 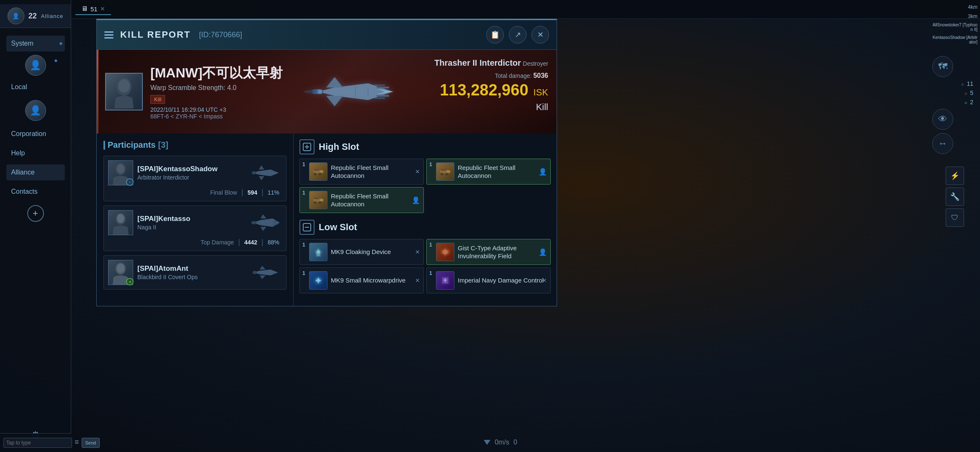 What do you see at coordinates (969, 93) in the screenshot?
I see `stat-row-2: ⬦ 5` at bounding box center [969, 93].